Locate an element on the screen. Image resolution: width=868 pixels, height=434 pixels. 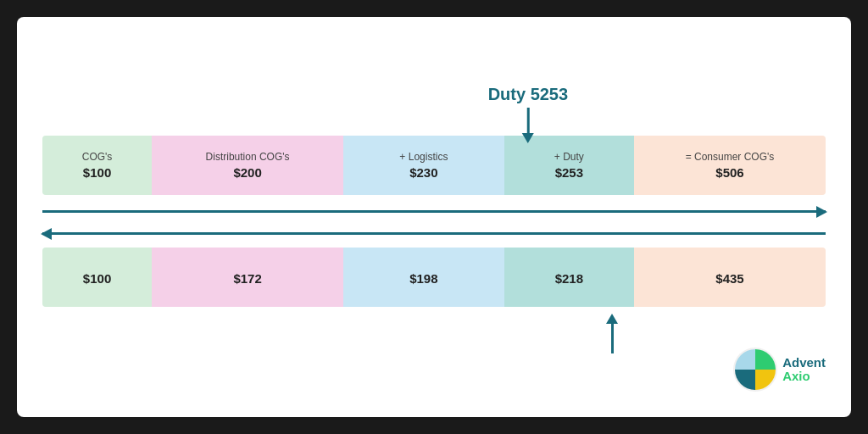
top-value-dist: $200 is located at coordinates (248, 173).